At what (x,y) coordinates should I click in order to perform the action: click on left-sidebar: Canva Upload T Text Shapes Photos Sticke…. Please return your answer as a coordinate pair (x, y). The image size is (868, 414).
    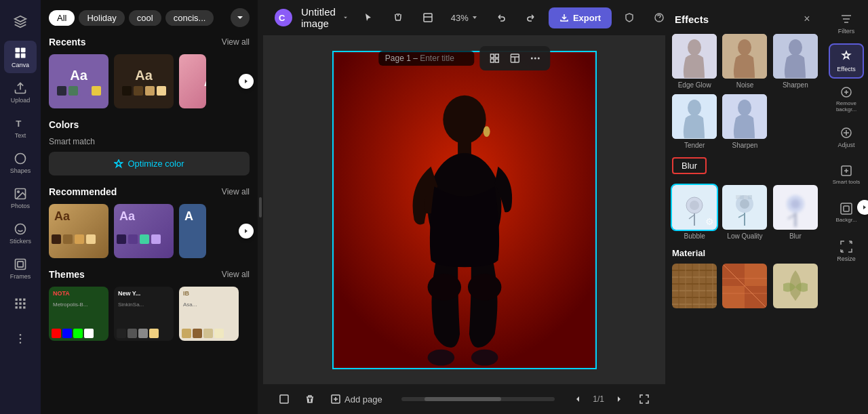
    Looking at the image, I should click on (20, 207).